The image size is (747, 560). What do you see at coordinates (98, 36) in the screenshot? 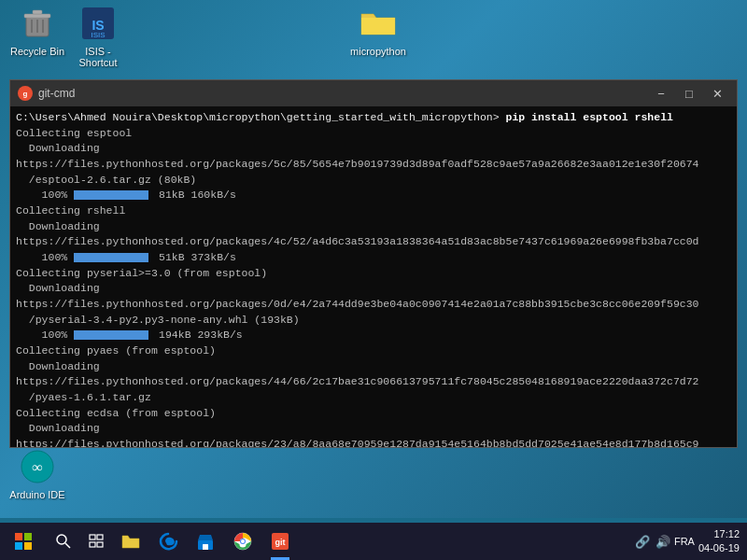
I see `desktop-icon-isis: IS ISIS ISIS - Shortcut` at bounding box center [98, 36].